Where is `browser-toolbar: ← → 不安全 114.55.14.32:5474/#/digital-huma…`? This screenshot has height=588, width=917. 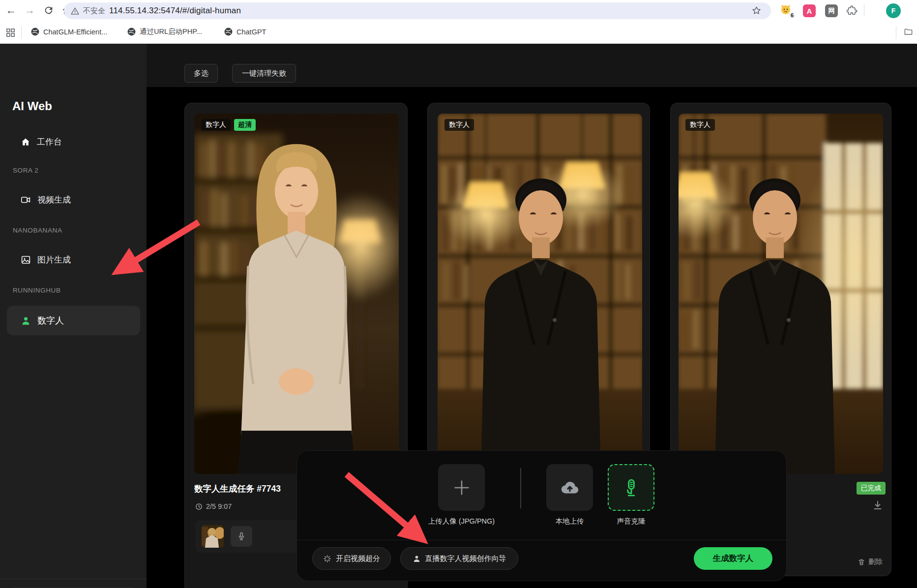 browser-toolbar: ← → 不安全 114.55.14.32:5474/#/digital-huma… is located at coordinates (458, 11).